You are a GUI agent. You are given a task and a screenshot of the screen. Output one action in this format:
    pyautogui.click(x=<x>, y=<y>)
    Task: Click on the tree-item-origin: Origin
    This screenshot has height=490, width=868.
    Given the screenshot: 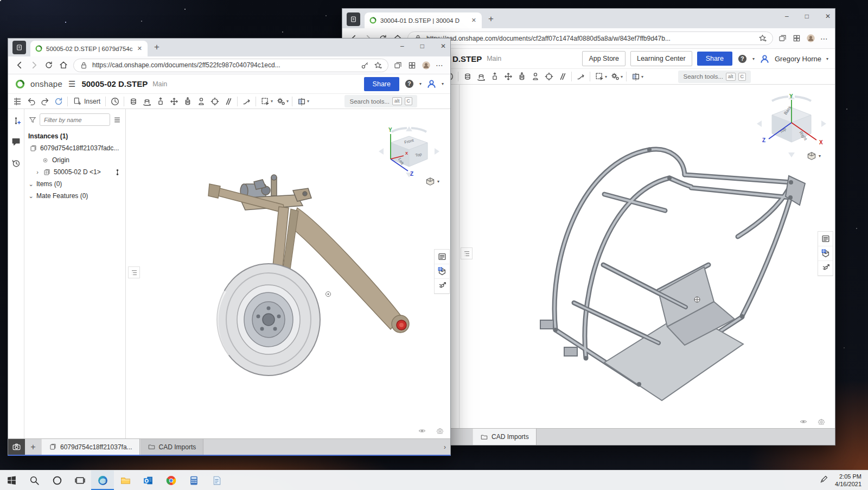 What is the action you would take?
    pyautogui.click(x=75, y=160)
    